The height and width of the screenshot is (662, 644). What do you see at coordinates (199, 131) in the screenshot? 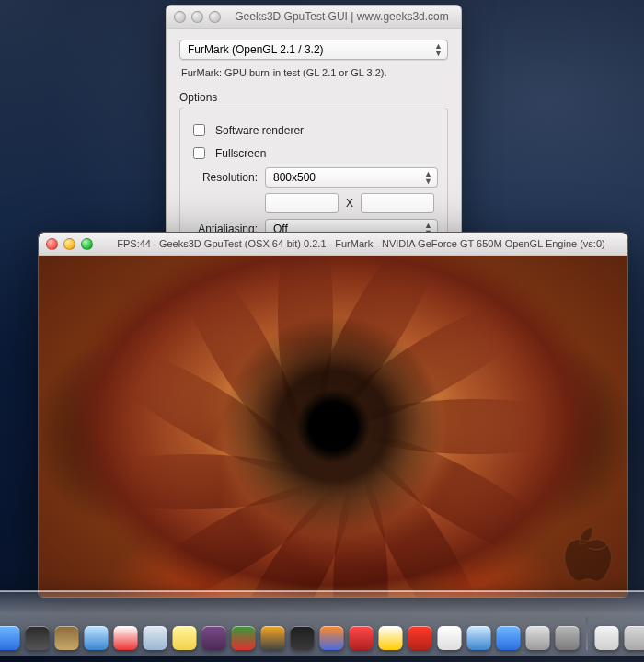
I see `software-renderer-checkbox` at bounding box center [199, 131].